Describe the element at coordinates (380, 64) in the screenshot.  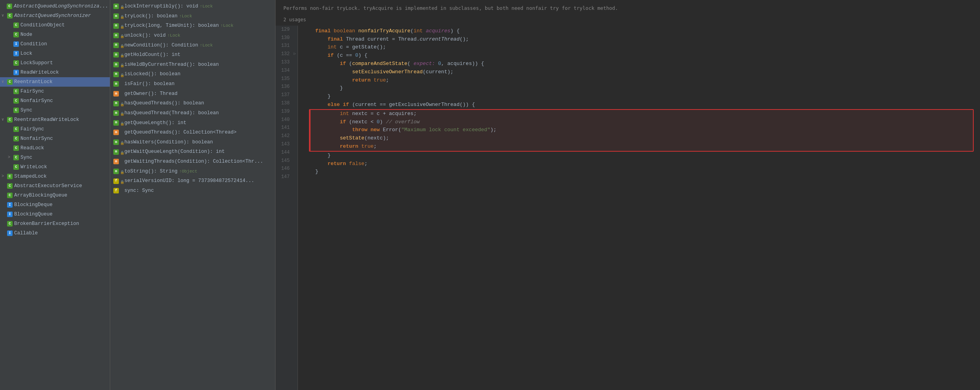
I see `code-token: compareAndSetState` at that location.